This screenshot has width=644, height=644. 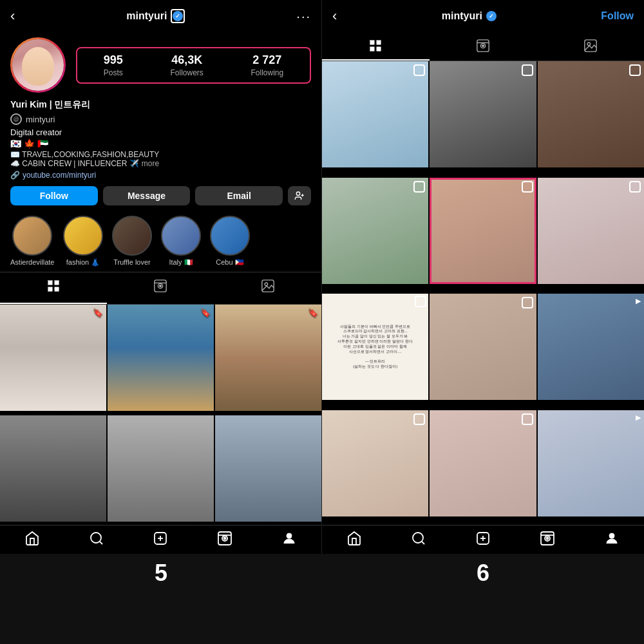 I want to click on highlight-1: Astierdevillate, so click(x=32, y=241).